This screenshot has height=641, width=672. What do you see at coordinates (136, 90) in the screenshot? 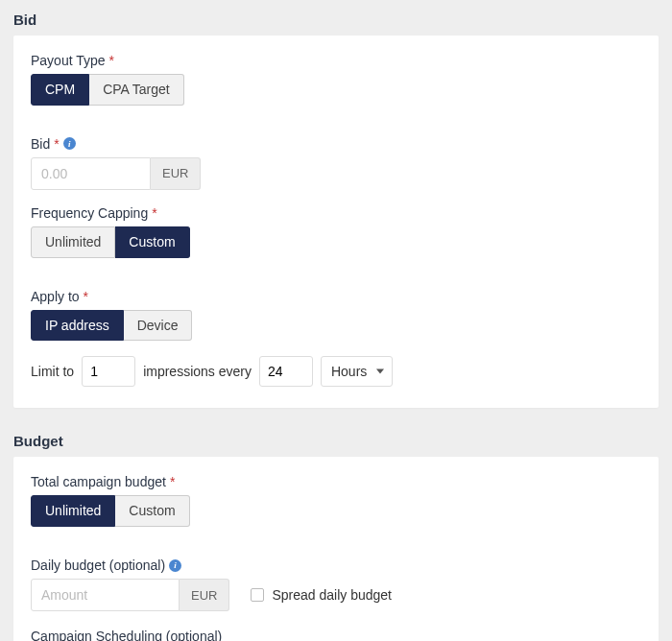
I see `payout-type-cpa-button: CPA Target` at bounding box center [136, 90].